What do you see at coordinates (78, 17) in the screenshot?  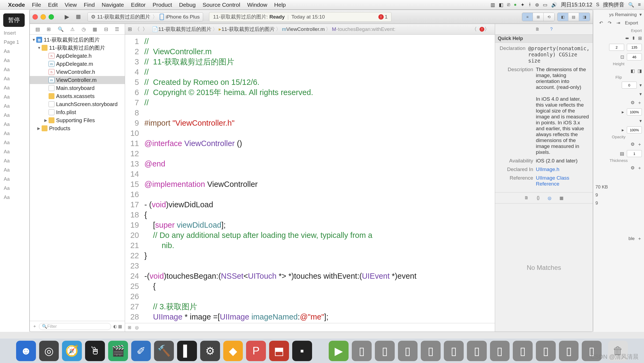 I see `stop-button` at bounding box center [78, 17].